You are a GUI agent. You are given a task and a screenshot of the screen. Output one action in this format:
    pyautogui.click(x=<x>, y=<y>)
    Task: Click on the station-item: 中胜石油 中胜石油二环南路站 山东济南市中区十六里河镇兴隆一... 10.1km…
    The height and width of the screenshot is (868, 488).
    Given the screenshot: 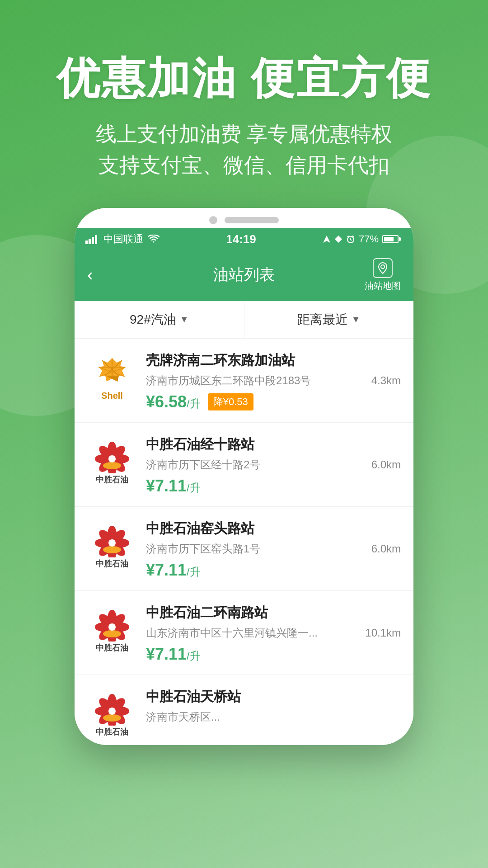 What is the action you would take?
    pyautogui.click(x=244, y=633)
    